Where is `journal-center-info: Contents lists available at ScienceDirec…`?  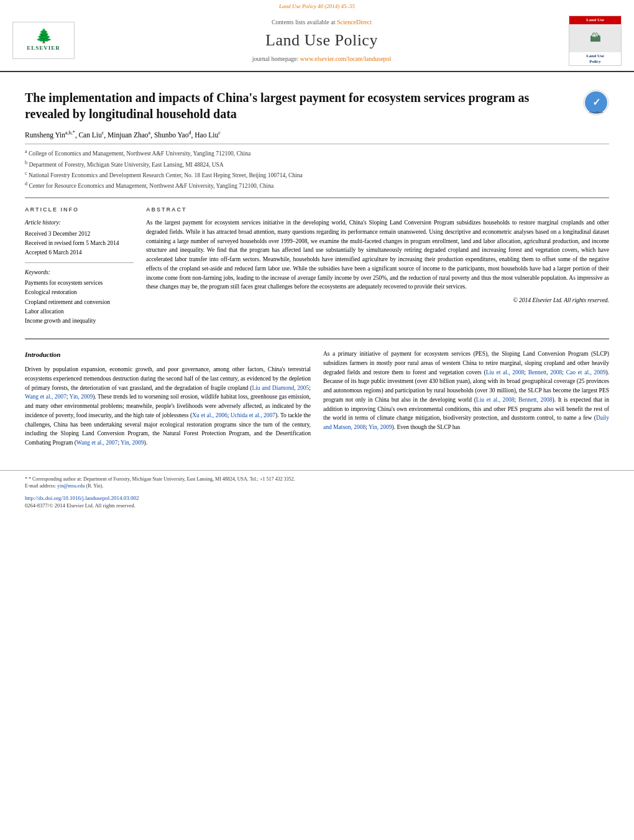 journal-center-info: Contents lists available at ScienceDirec… is located at coordinates (322, 40).